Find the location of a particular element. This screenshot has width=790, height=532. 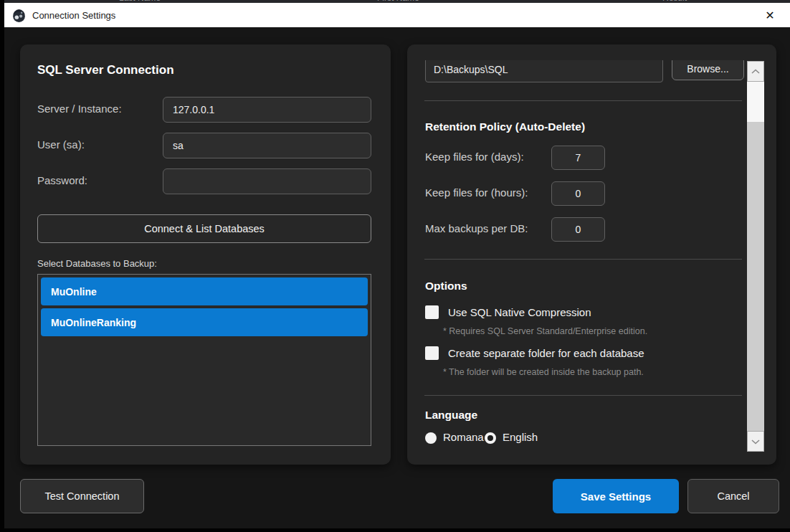

separate-folder-checkbox-label: Create separate folder for each database is located at coordinates (546, 353).